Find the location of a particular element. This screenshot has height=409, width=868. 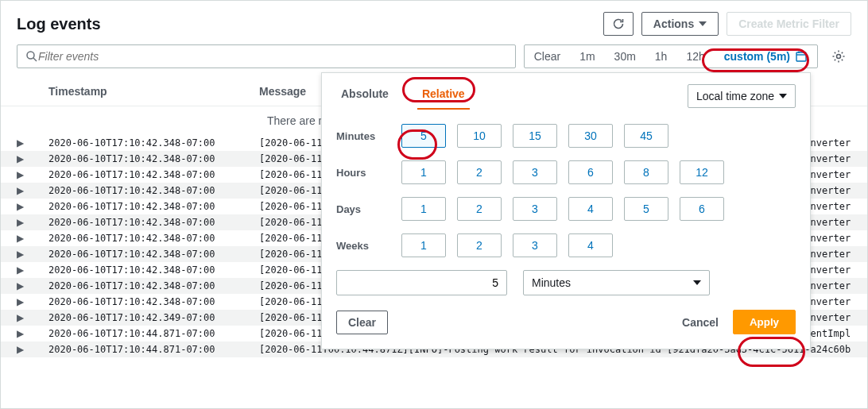

relative-hours-6: 6 is located at coordinates (591, 172).